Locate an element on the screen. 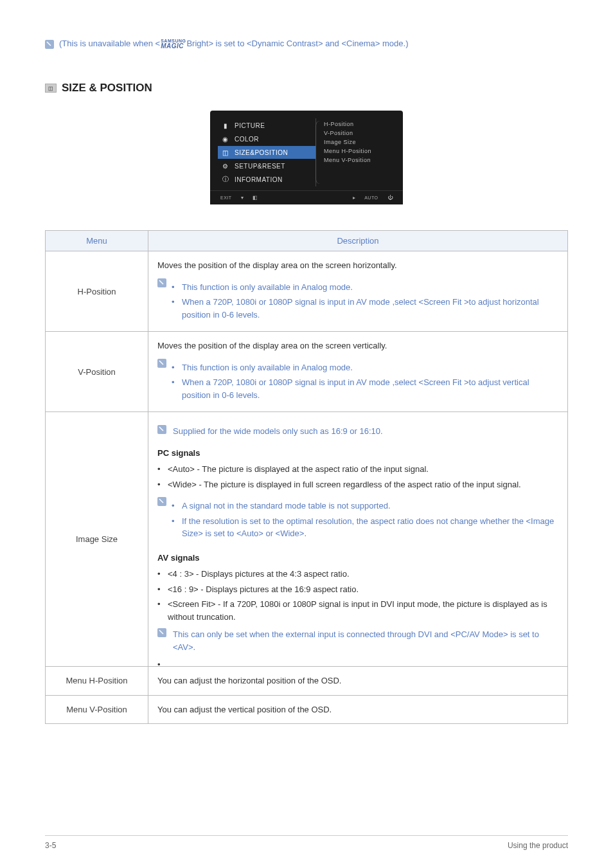 This screenshot has width=613, height=868. list-item: <Screen Fit> - If a 720P, 1080i or 1080P… is located at coordinates (358, 611).